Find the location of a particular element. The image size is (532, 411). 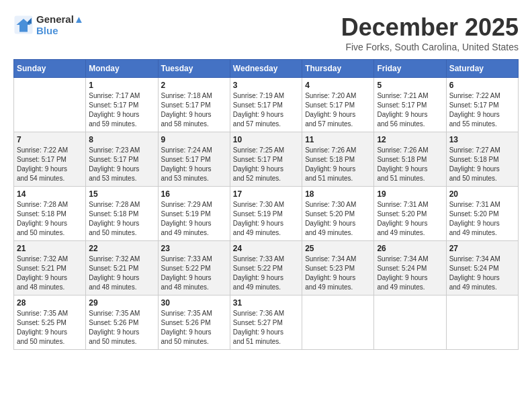

calendar-cell: 6Sunrise: 7:22 AM Sunset: 5:17 PM Daylig… is located at coordinates (482, 105).